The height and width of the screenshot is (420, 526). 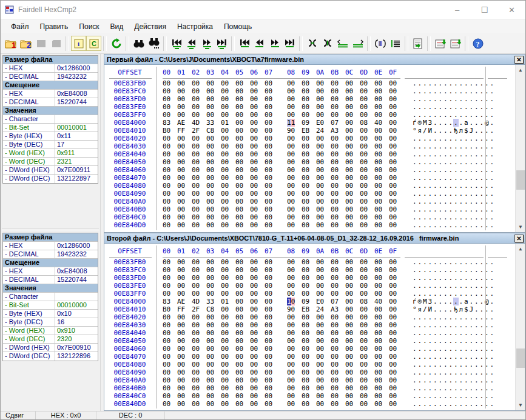 What do you see at coordinates (184, 309) in the screenshot?
I see `hex-byte: FF` at bounding box center [184, 309].